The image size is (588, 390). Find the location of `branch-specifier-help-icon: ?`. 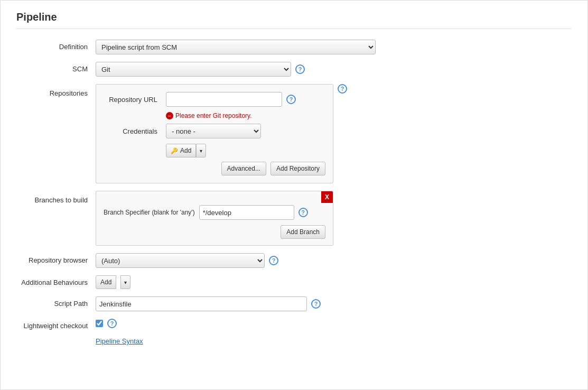

branch-specifier-help-icon: ? is located at coordinates (303, 212).